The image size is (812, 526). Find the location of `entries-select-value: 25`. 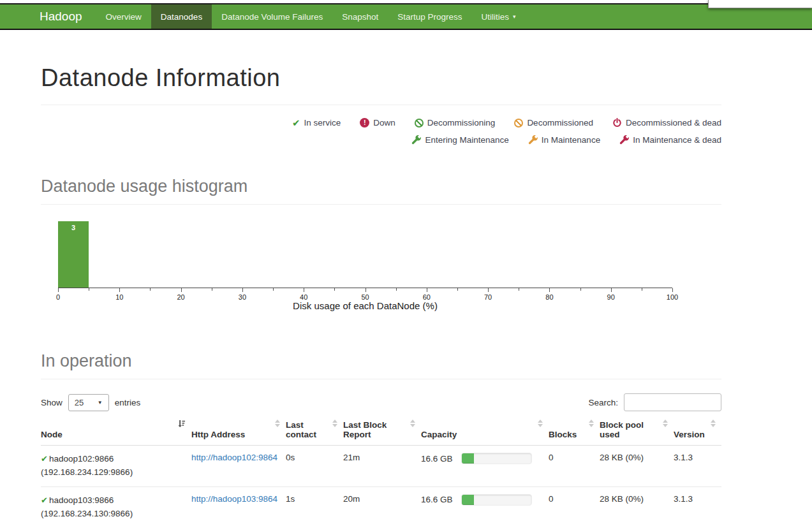

entries-select-value: 25 is located at coordinates (79, 403).